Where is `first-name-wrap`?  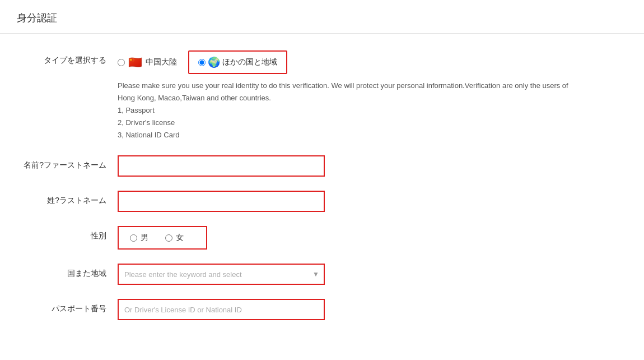
first-name-wrap is located at coordinates (372, 166).